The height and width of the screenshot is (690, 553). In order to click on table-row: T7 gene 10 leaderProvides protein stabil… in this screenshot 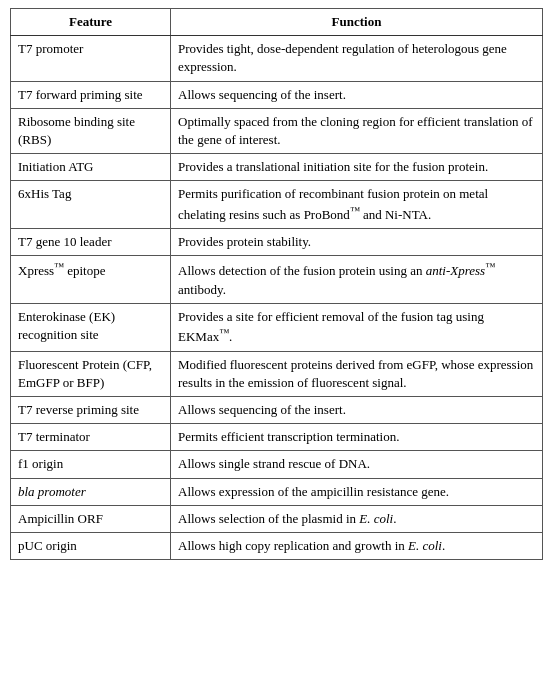, I will do `click(277, 242)`.